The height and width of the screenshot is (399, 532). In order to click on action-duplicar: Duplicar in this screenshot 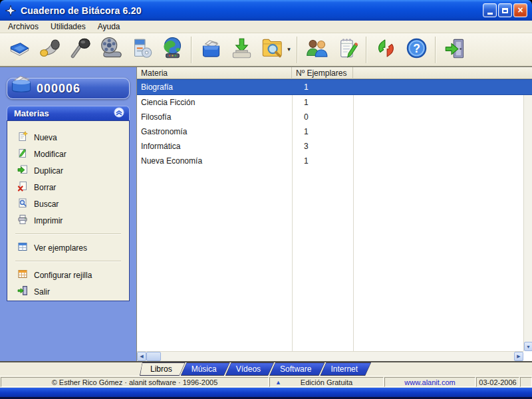, I will do `click(68, 170)`.